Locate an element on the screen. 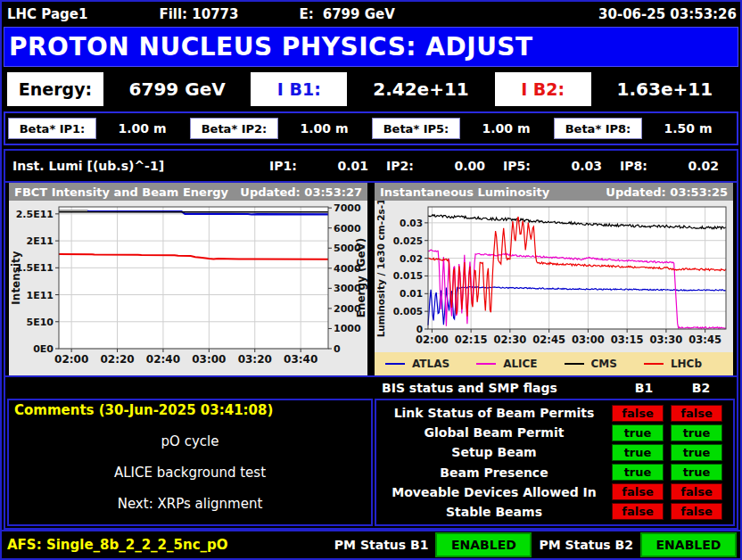 The image size is (742, 560). bis-row: Setup Beamtruetrue is located at coordinates (555, 452).